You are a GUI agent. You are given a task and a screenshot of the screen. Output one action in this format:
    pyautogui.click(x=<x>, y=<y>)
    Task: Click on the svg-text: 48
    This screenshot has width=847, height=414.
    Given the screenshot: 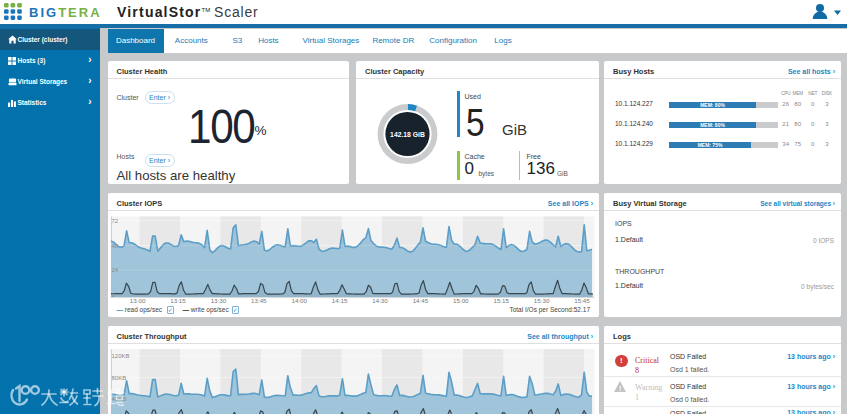 What is the action you would take?
    pyautogui.click(x=114, y=246)
    